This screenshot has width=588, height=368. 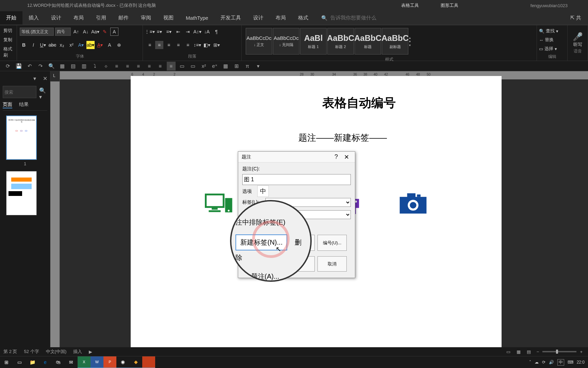 What do you see at coordinates (508, 352) in the screenshot?
I see `read-mode-button: ▭` at bounding box center [508, 352].